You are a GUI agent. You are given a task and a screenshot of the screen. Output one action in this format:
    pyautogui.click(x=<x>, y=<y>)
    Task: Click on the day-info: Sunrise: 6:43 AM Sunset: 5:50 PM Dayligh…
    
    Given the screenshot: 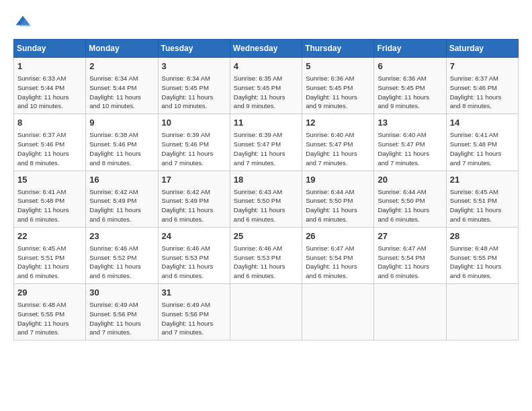 What is the action you would take?
    pyautogui.click(x=266, y=205)
    